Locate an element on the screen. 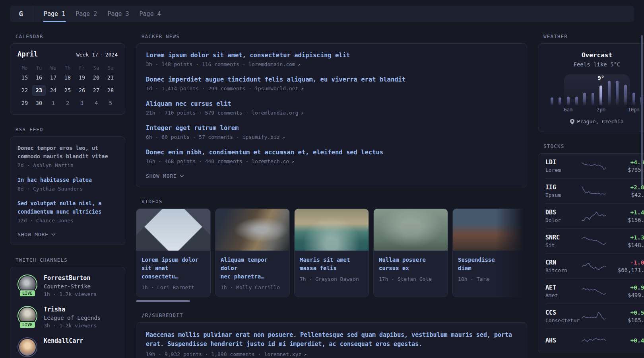 The image size is (644, 358). stock-name: Ipsum is located at coordinates (563, 195).